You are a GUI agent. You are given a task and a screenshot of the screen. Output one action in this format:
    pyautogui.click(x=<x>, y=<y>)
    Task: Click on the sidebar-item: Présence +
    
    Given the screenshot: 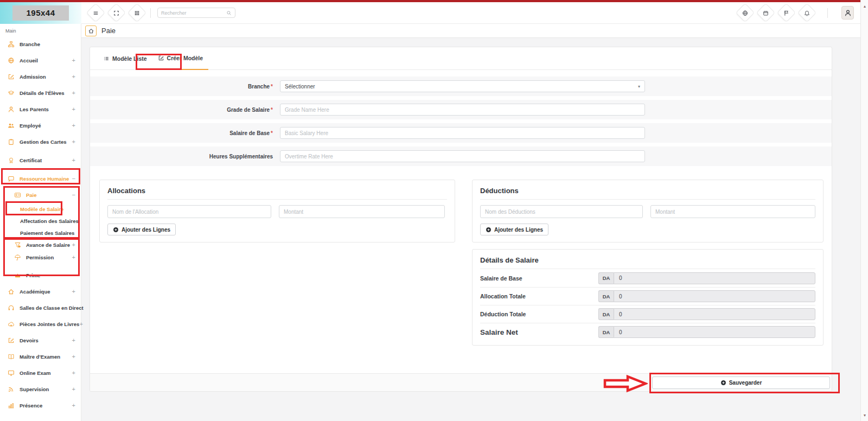 What is the action you would take?
    pyautogui.click(x=40, y=405)
    